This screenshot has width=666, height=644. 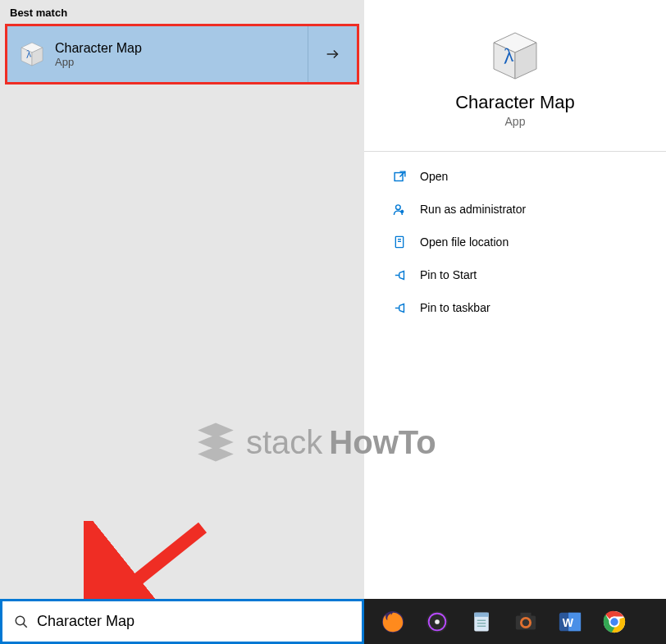 What do you see at coordinates (515, 75) in the screenshot?
I see `app-header: Character Map App` at bounding box center [515, 75].